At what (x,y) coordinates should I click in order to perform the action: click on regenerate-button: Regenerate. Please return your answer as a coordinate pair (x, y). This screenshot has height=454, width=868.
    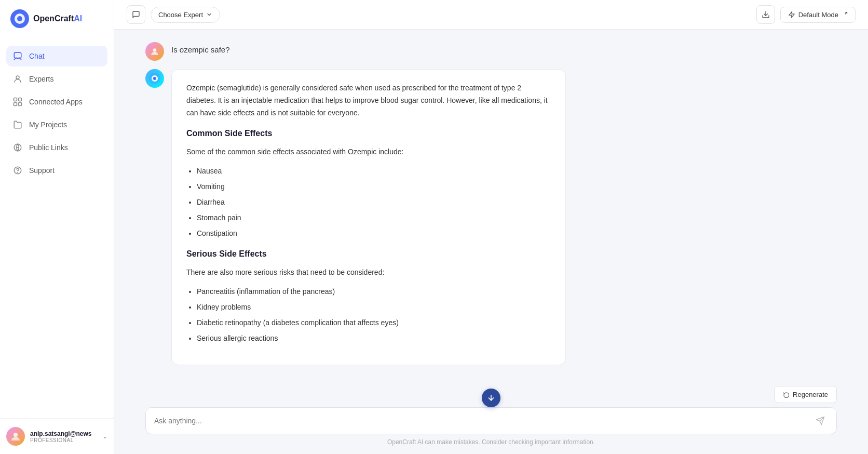
    Looking at the image, I should click on (806, 395).